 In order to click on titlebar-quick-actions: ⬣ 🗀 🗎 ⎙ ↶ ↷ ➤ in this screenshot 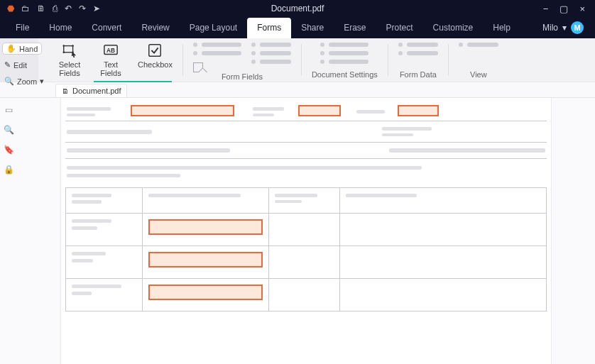, I will do `click(50, 9)`.